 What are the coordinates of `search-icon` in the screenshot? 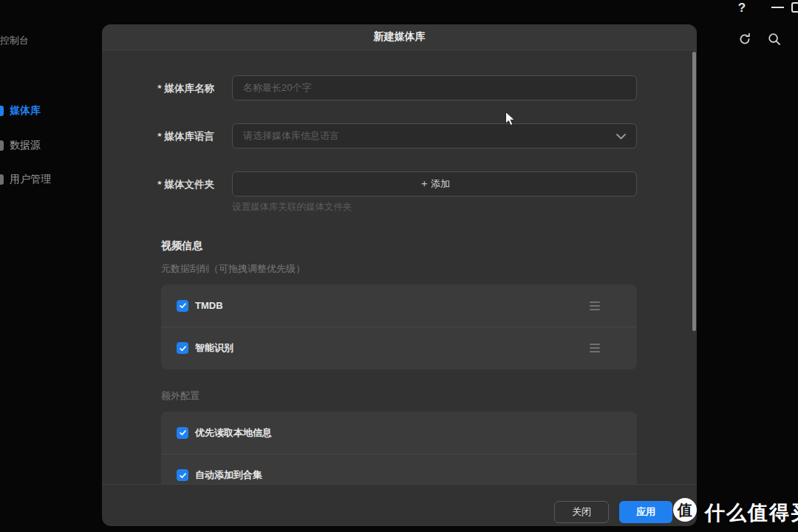 It's located at (774, 39).